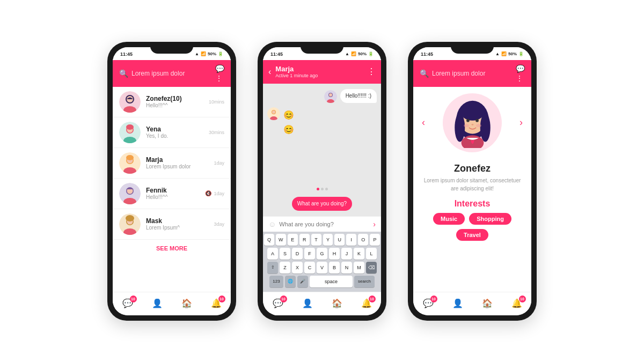 The image size is (644, 362). Describe the element at coordinates (434, 299) in the screenshot. I see `chat-badge-3: 10` at that location.